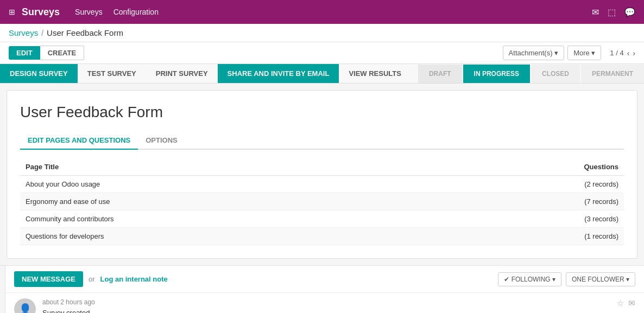 The height and width of the screenshot is (313, 644). What do you see at coordinates (227, 202) in the screenshot?
I see `cell-page-title: Ergonomy and ease of use` at bounding box center [227, 202].